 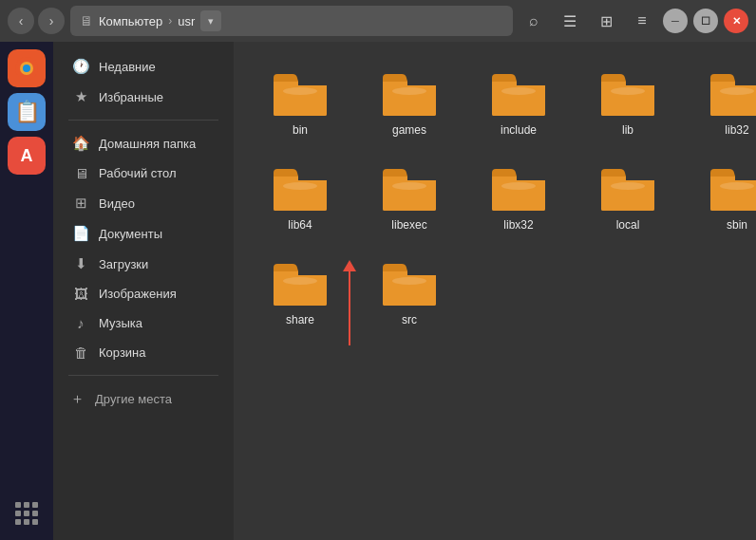 I want to click on sidebar-label-videos: Видео, so click(x=117, y=203).